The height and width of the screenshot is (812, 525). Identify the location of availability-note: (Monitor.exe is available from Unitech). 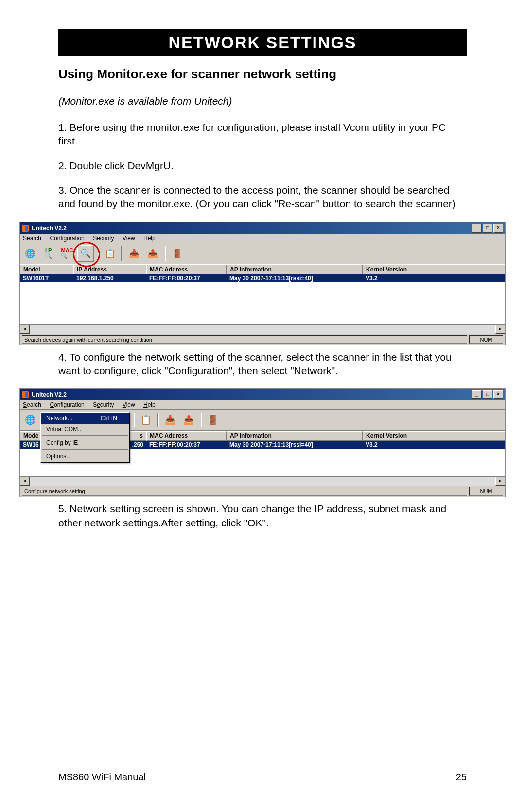
(262, 101).